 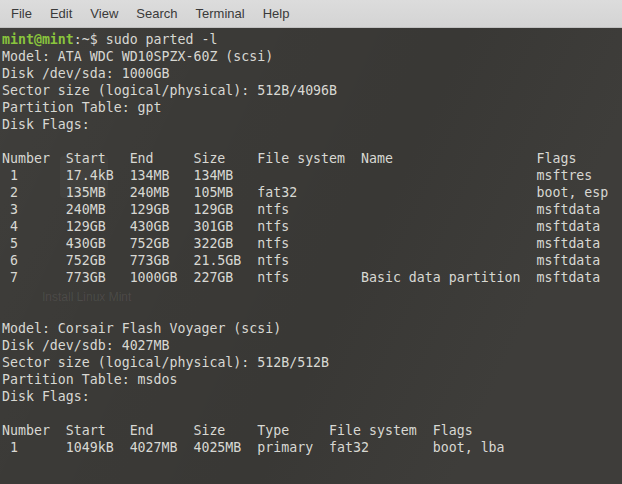 What do you see at coordinates (38, 40) in the screenshot?
I see `prompt-user-host: mint@mint` at bounding box center [38, 40].